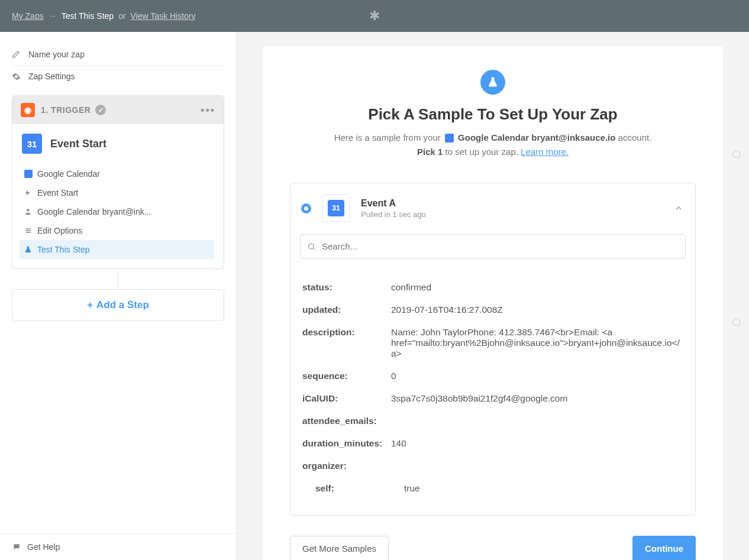 The image size is (749, 560). Describe the element at coordinates (31, 250) in the screenshot. I see `flask-icon` at that location.